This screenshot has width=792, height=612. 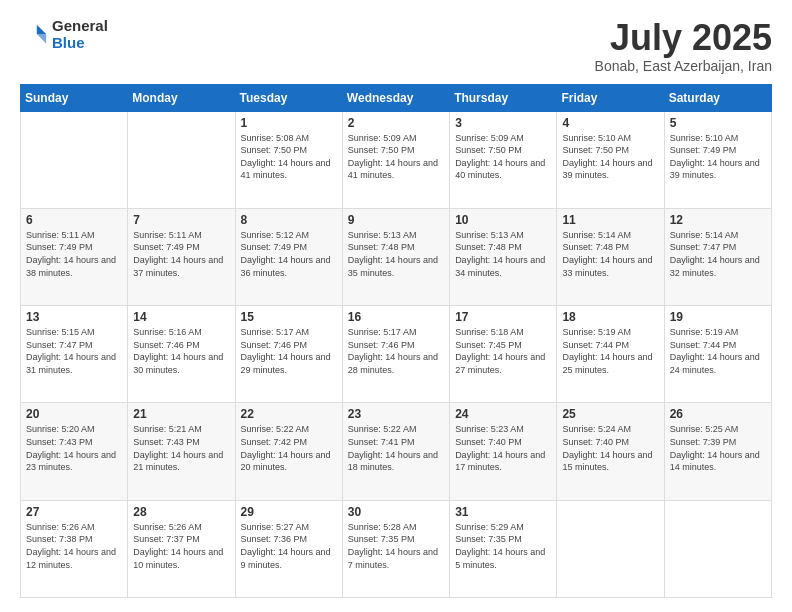 What do you see at coordinates (396, 254) in the screenshot?
I see `day-detail: Sunrise: 5:13 AM Sunset: 7:48 PM Dayligh…` at bounding box center [396, 254].